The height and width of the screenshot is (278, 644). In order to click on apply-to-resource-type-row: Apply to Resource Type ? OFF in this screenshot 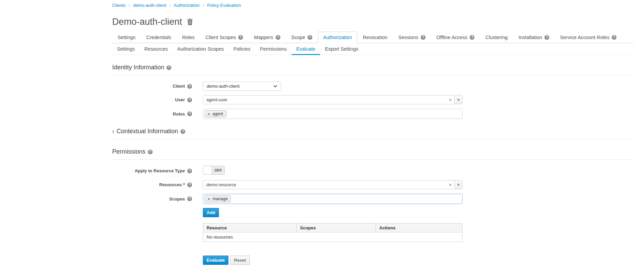, I will do `click(373, 171)`.